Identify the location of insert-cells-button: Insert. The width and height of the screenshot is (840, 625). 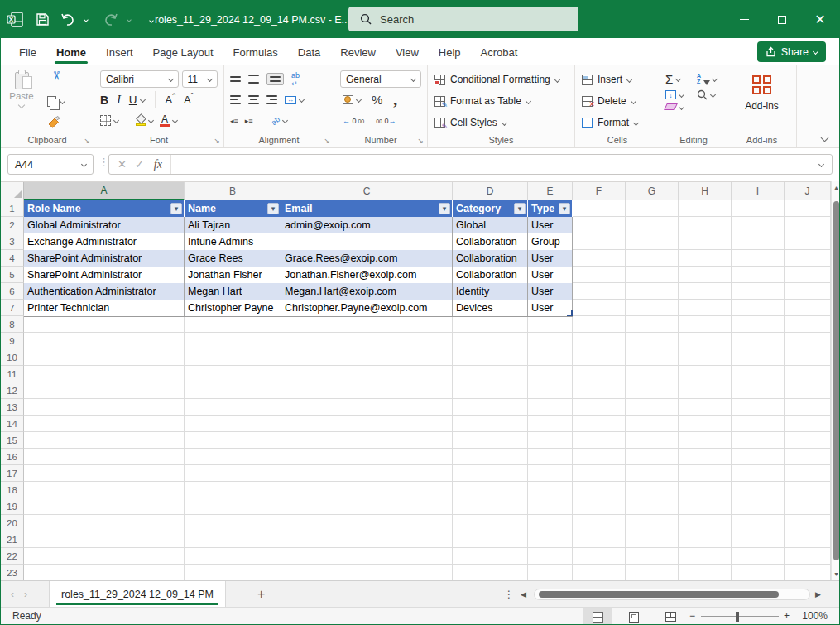
(617, 79).